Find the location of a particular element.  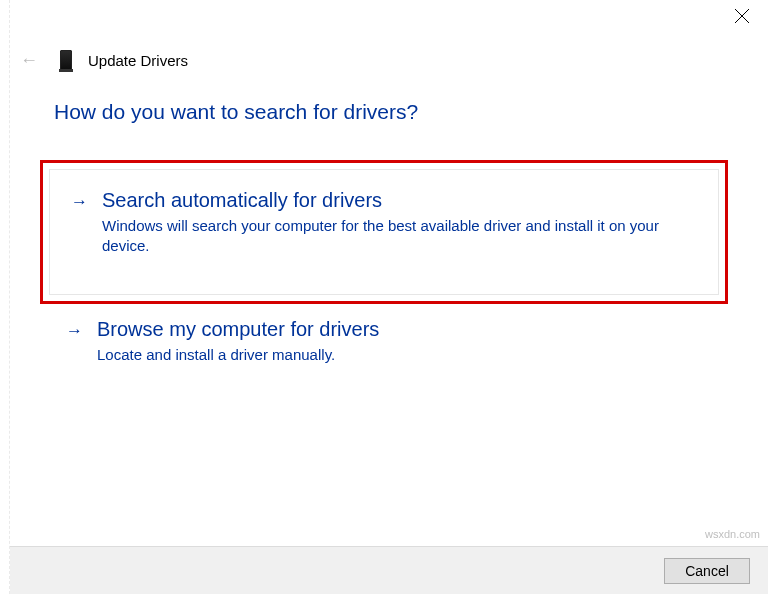

question-heading: How do you want to search for drivers? is located at coordinates (384, 112).